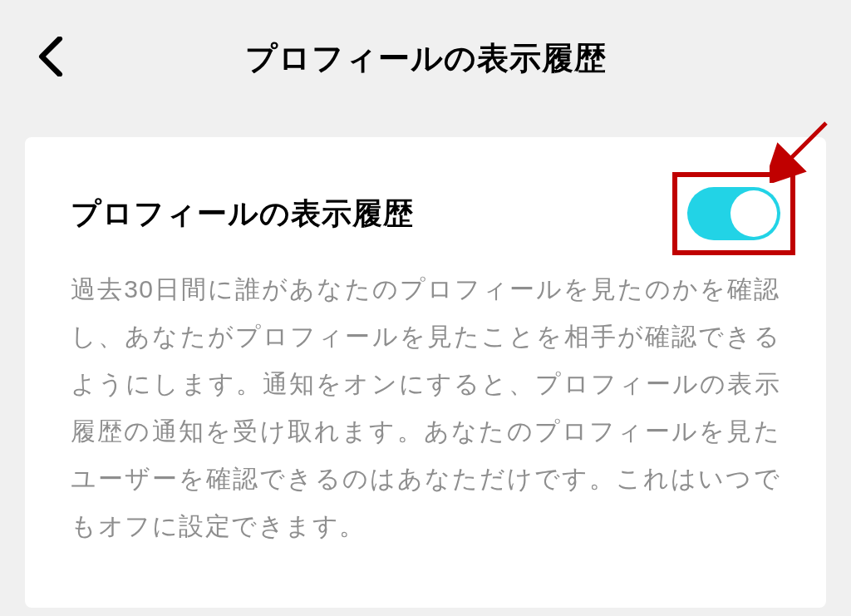  Describe the element at coordinates (734, 214) in the screenshot. I see `toggle-container` at that location.